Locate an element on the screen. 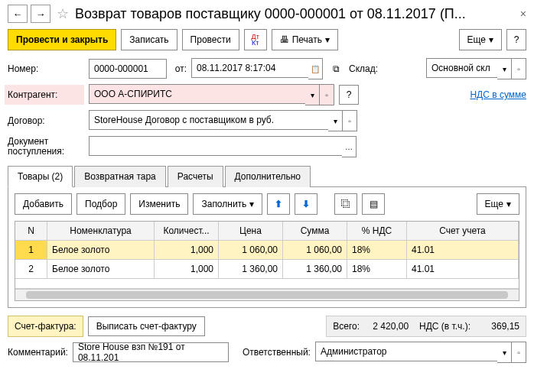  print-label: Печать is located at coordinates (308, 40).